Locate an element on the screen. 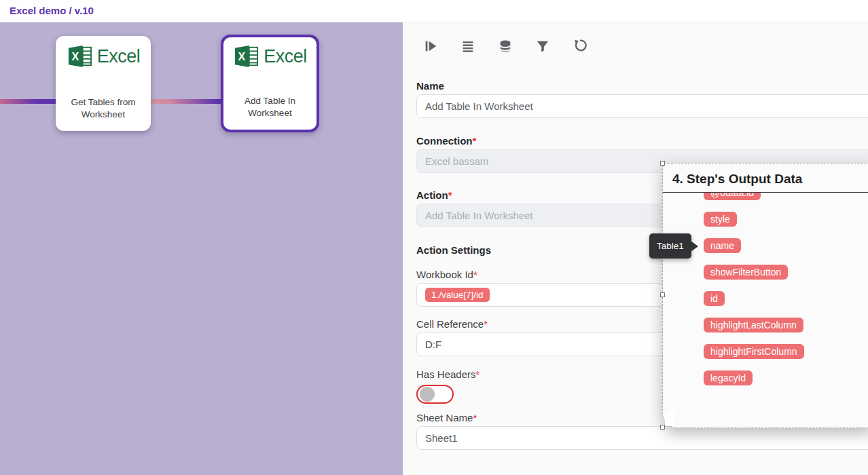 This screenshot has height=475, width=868. output-field-list: @odata.id style name showFilterButton id… is located at coordinates (765, 309).